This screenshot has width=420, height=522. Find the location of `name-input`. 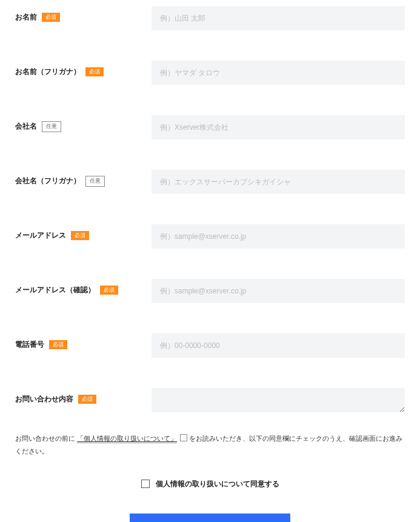

name-input is located at coordinates (278, 18).